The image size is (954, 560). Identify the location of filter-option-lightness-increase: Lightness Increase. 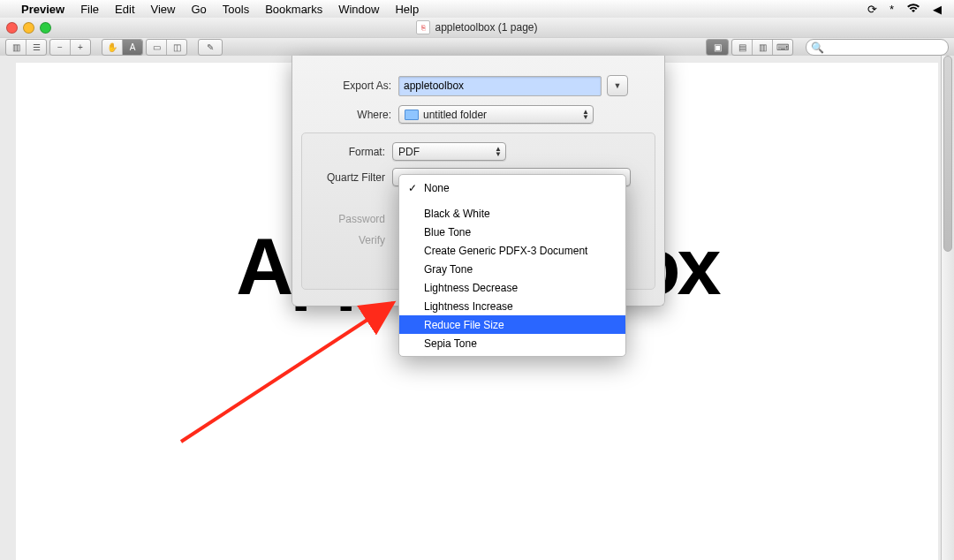
(512, 306).